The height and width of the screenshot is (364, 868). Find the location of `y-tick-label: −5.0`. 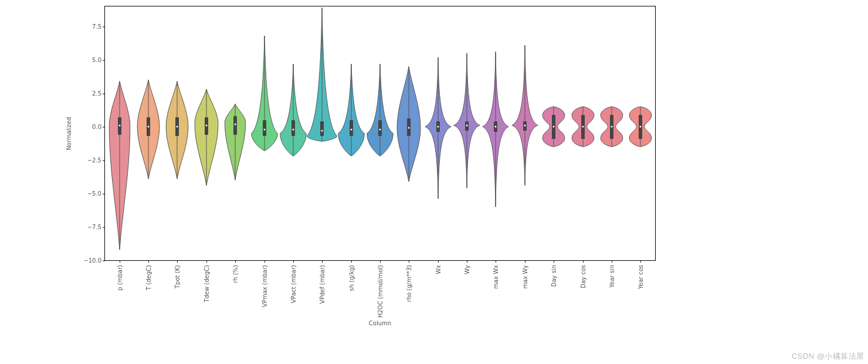

y-tick-label: −5.0 is located at coordinates (91, 193).